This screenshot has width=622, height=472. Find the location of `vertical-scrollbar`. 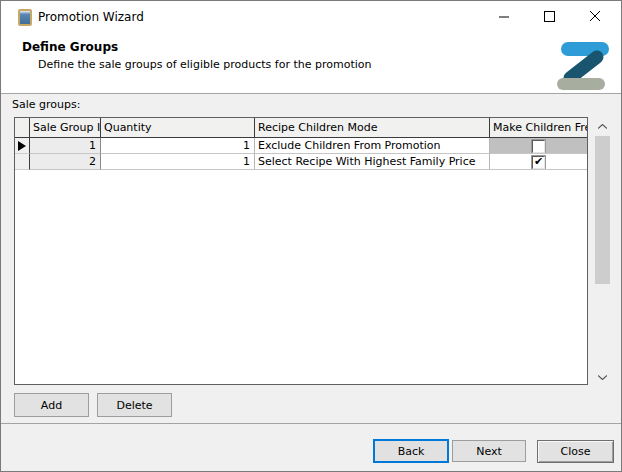

vertical-scrollbar is located at coordinates (602, 252).